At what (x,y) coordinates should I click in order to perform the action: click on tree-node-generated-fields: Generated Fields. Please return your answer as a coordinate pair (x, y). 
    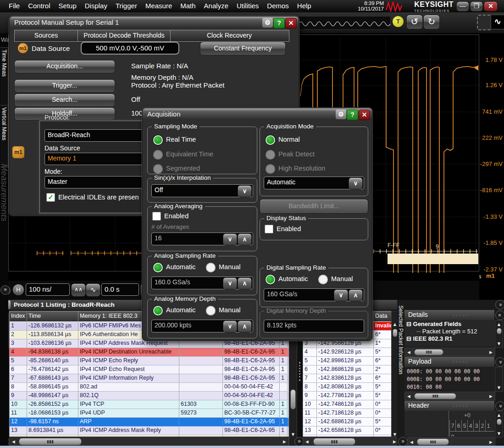
    Looking at the image, I should click on (438, 324).